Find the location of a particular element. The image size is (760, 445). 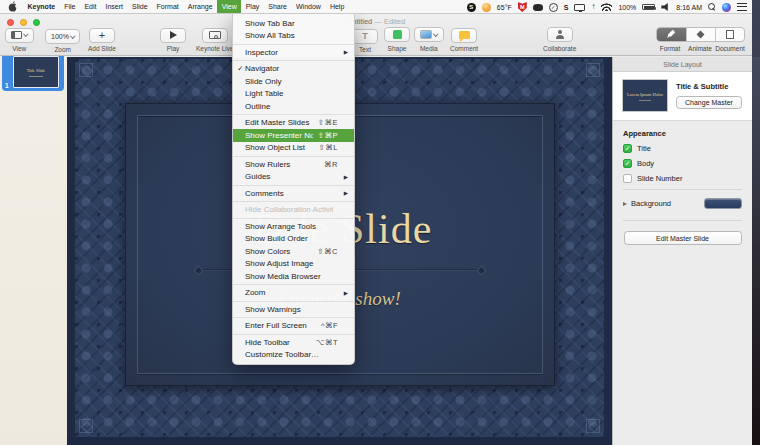

view-button is located at coordinates (20, 36).